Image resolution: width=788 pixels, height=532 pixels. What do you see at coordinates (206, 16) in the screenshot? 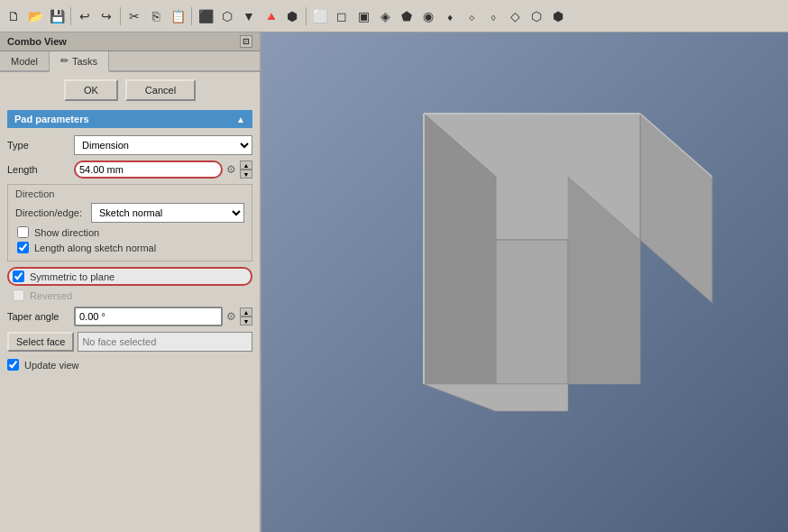
I see `toolbar-shape1-icon: ⬛` at bounding box center [206, 16].